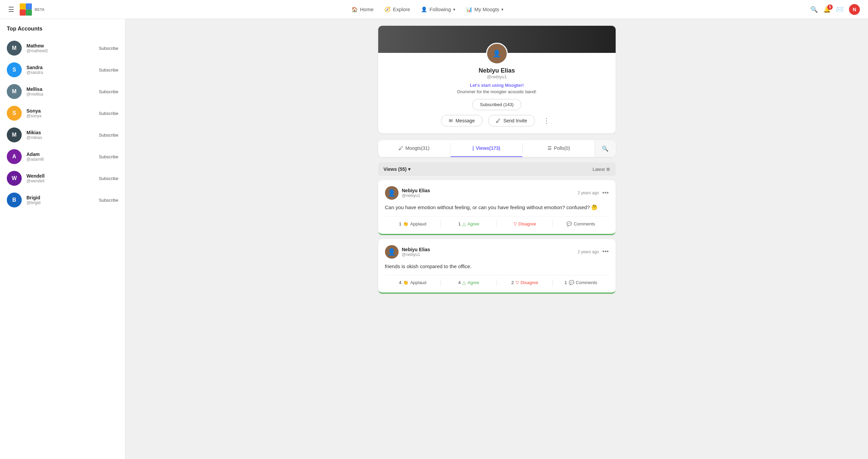 This screenshot has height=459, width=868. Describe the element at coordinates (512, 121) in the screenshot. I see `send-invite-button: 🖊 Send Invite` at that location.